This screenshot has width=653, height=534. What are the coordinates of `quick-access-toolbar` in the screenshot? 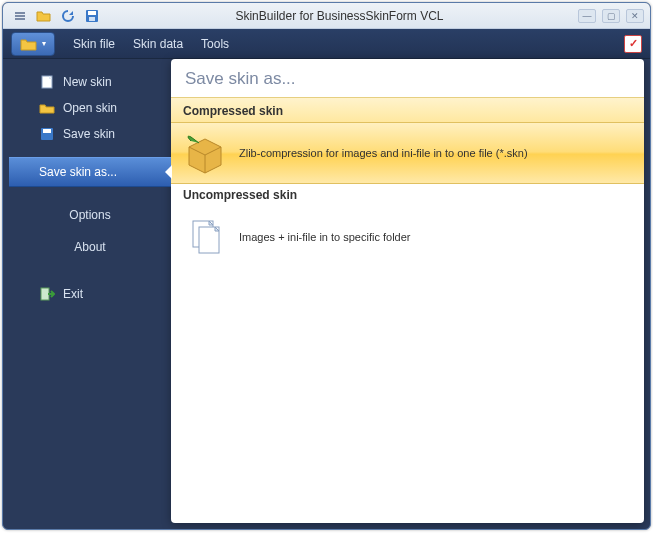 It's located at (56, 16).